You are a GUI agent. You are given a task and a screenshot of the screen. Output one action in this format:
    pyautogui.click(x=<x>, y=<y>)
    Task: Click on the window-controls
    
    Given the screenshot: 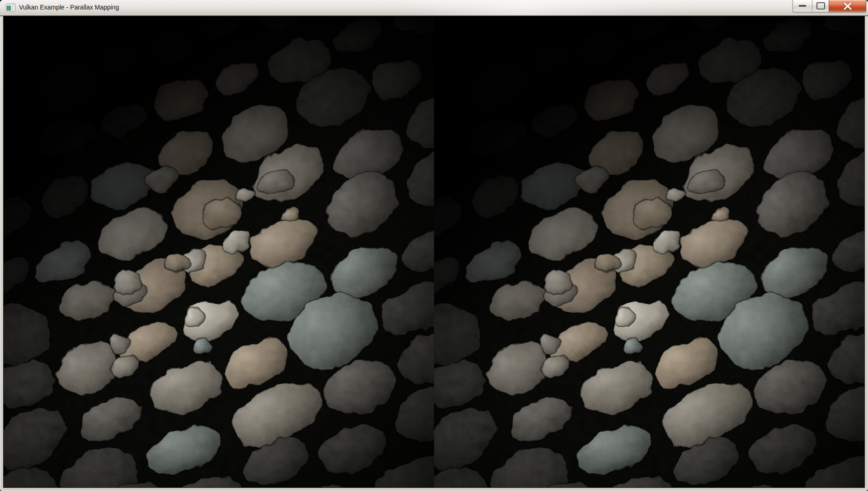 What is the action you would take?
    pyautogui.click(x=830, y=6)
    